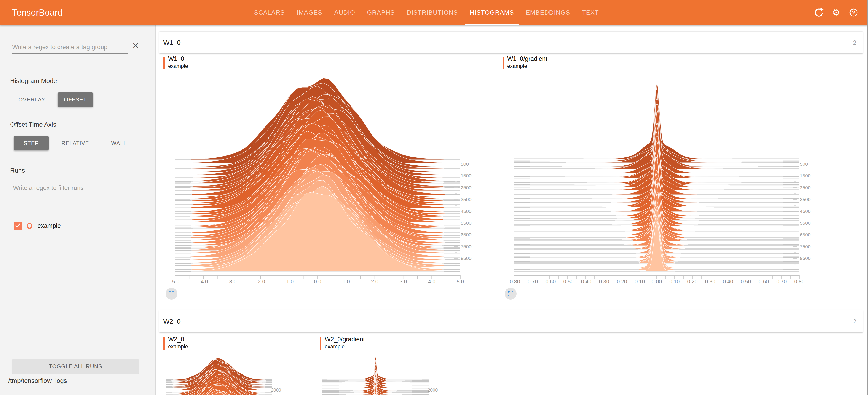 This screenshot has width=868, height=395. I want to click on section-header-w2_0: W2_0 2, so click(511, 321).